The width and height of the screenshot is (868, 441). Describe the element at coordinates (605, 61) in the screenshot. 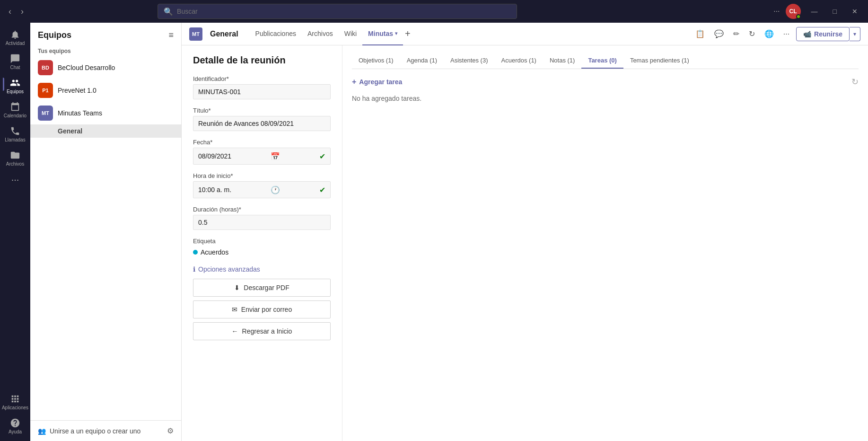

I see `detail-tabs: Objetivos (1) Agenda (1) Asistentes (3) …` at that location.